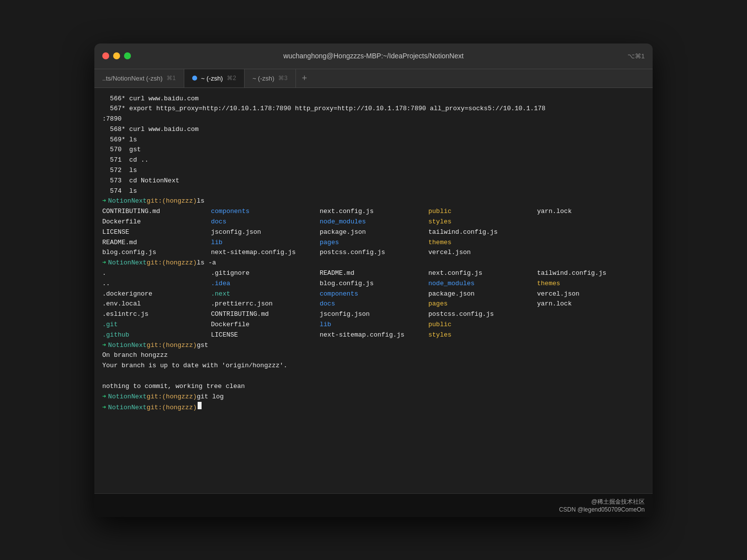  I want to click on new-tab-button: +, so click(304, 78).